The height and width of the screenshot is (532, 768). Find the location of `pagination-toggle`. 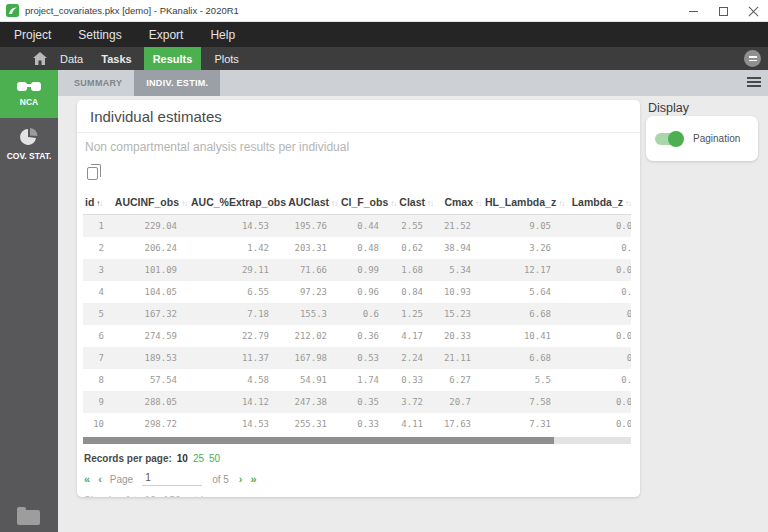

pagination-toggle is located at coordinates (668, 139).